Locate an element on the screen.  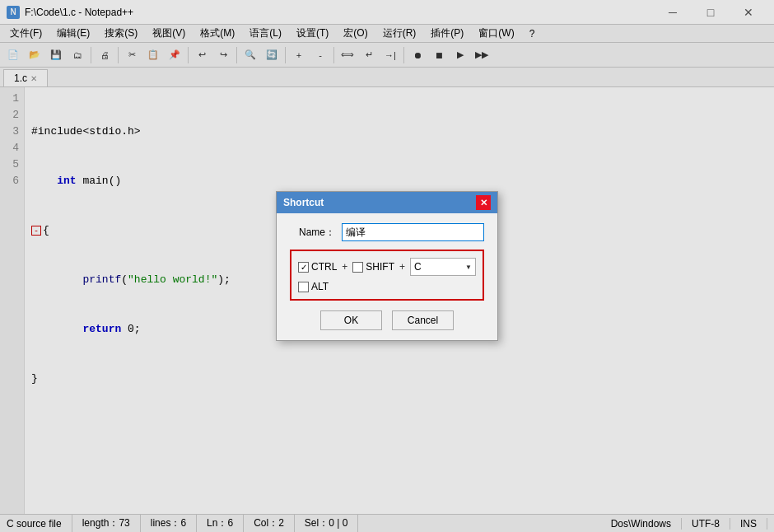
plus-sign-2: + is located at coordinates (402, 267).